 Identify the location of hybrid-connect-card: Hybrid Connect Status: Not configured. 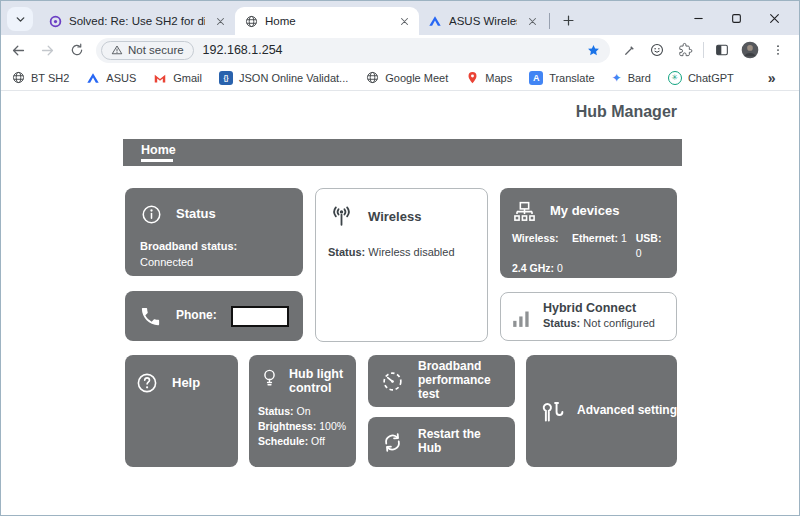
(588, 316).